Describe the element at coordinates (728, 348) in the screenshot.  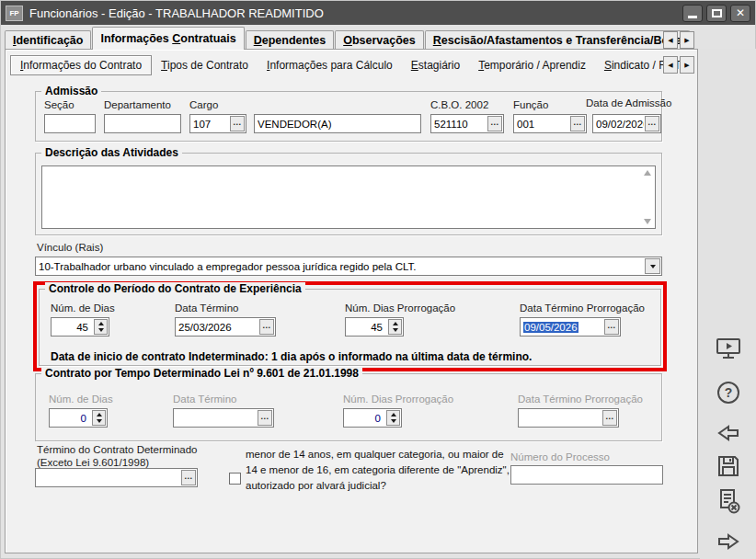
I see `monitor-play-icon` at that location.